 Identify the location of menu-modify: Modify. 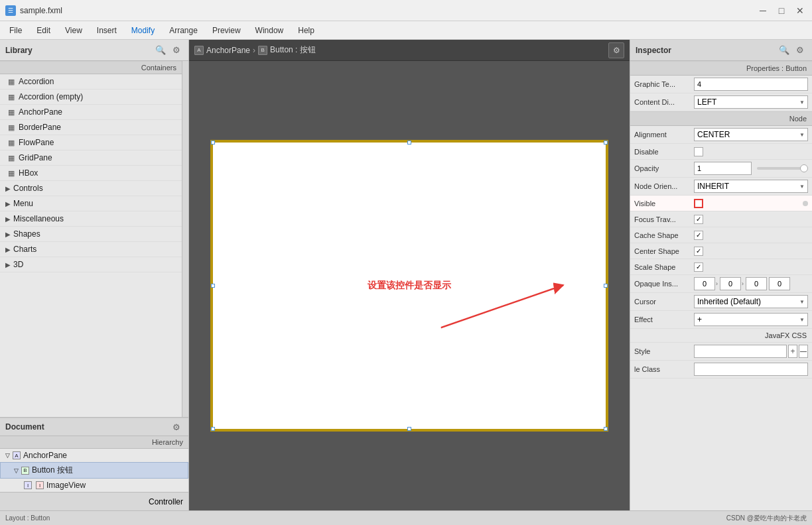
(143, 30).